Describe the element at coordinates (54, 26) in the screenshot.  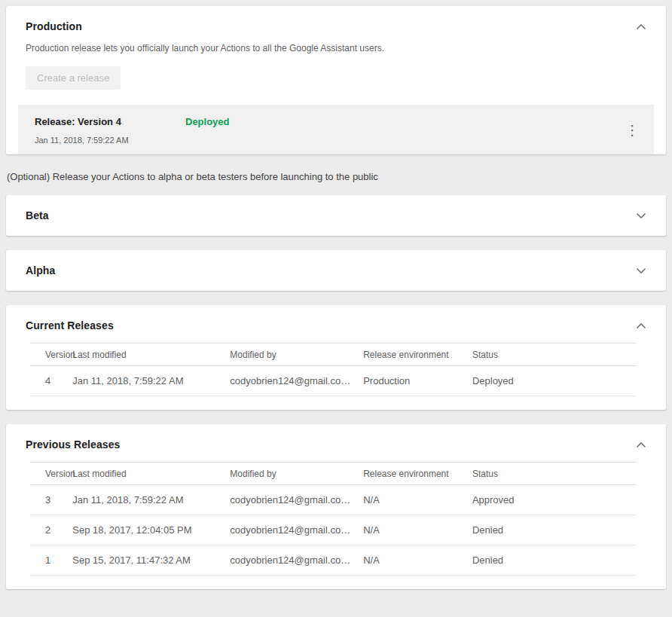
I see `production-card-title: Production` at that location.